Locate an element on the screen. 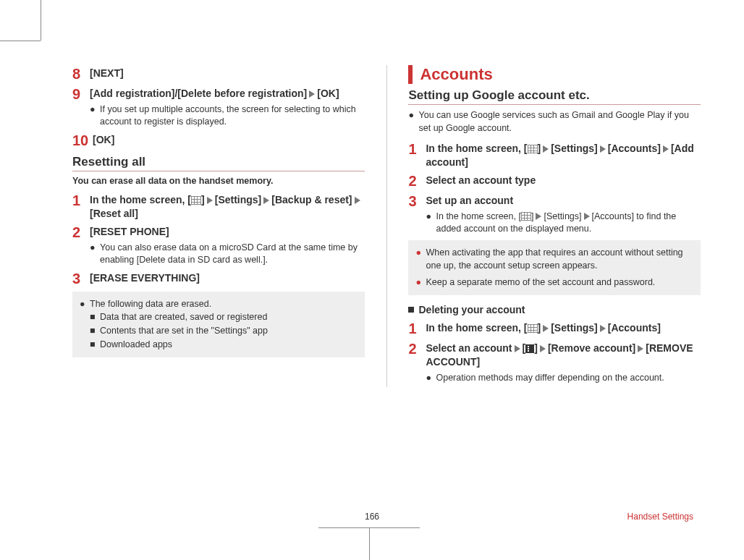  step-title: In the home screen, [][Settings][Backup … is located at coordinates (227, 207).